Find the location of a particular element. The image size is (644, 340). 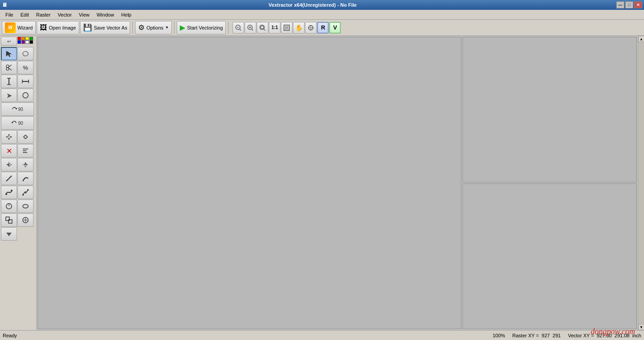

right-top-panel is located at coordinates (550, 110).